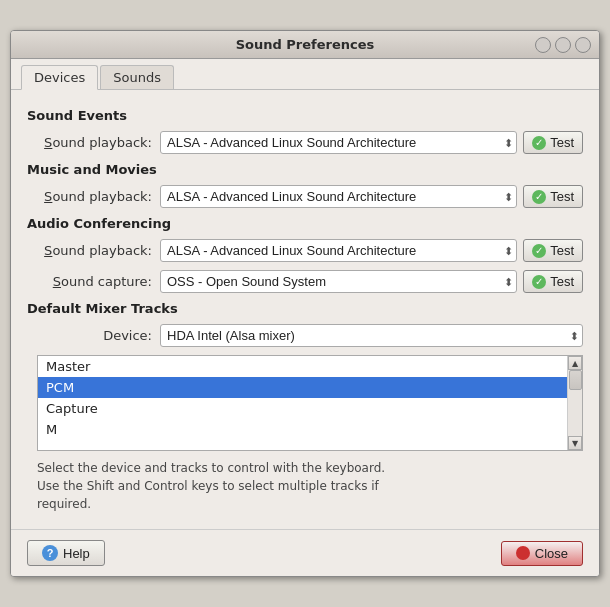  Describe the element at coordinates (539, 197) in the screenshot. I see `check-icon-2: ✓` at that location.